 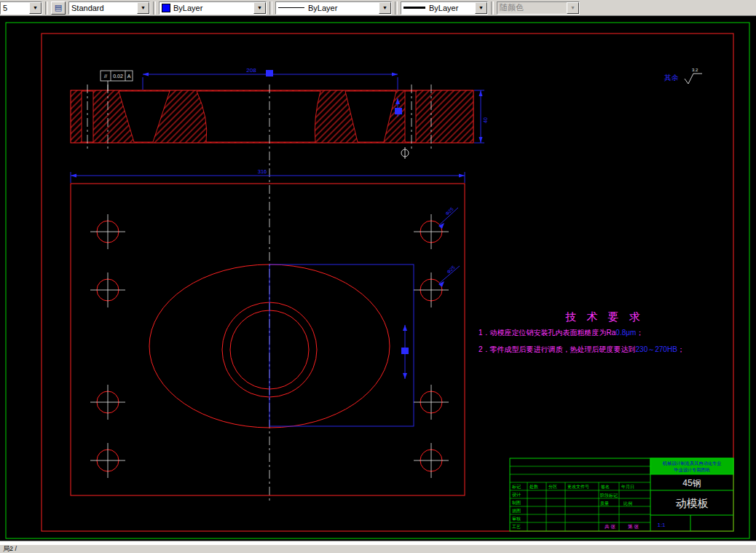 What do you see at coordinates (166, 8) in the screenshot?
I see `color-swatch-icon` at bounding box center [166, 8].